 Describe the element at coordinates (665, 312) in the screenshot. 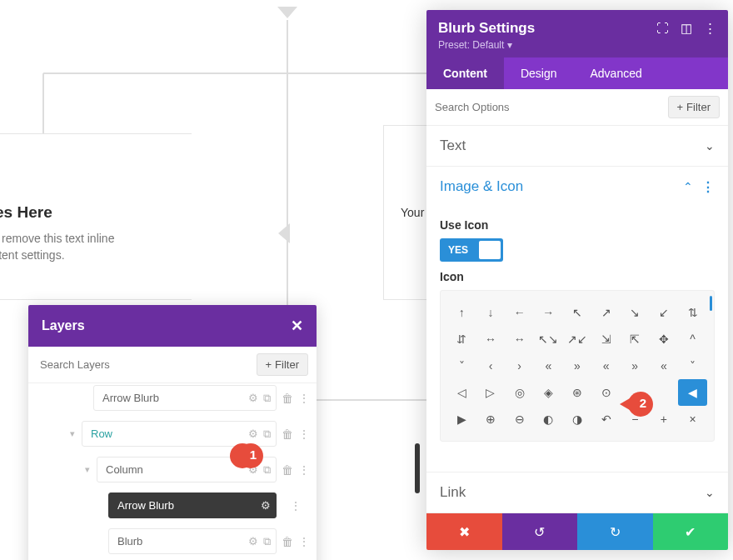

I see `icon-option: ↙` at that location.